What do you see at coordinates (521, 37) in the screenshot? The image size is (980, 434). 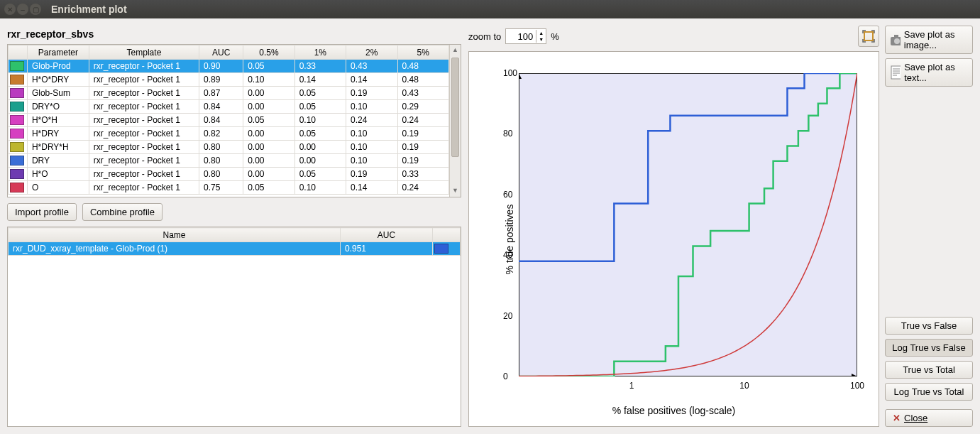 I see `zoom-input` at bounding box center [521, 37].